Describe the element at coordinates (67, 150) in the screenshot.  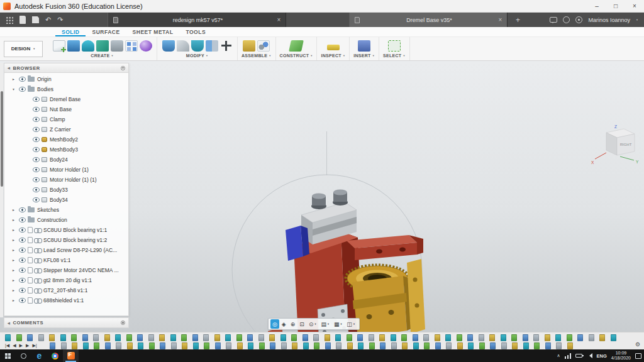
I see `browser-item: MeshBody3` at that location.